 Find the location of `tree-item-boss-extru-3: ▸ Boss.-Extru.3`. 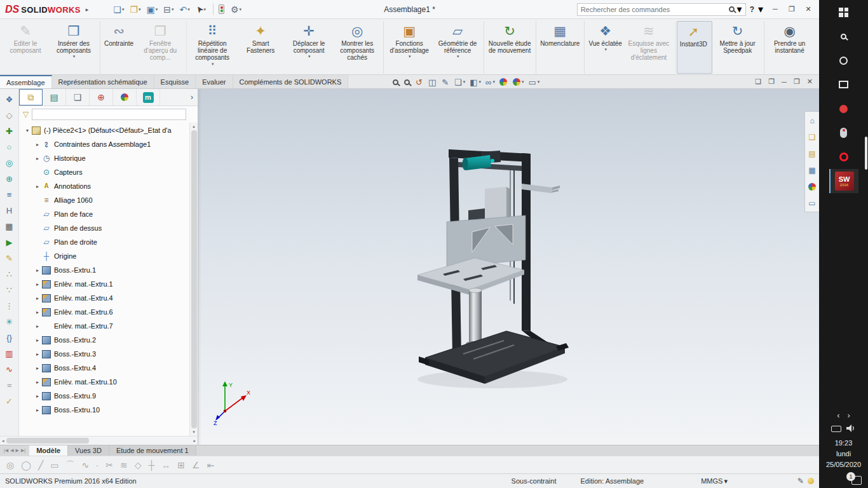

tree-item-boss-extru-3: ▸ Boss.-Extru.3 is located at coordinates (108, 354).